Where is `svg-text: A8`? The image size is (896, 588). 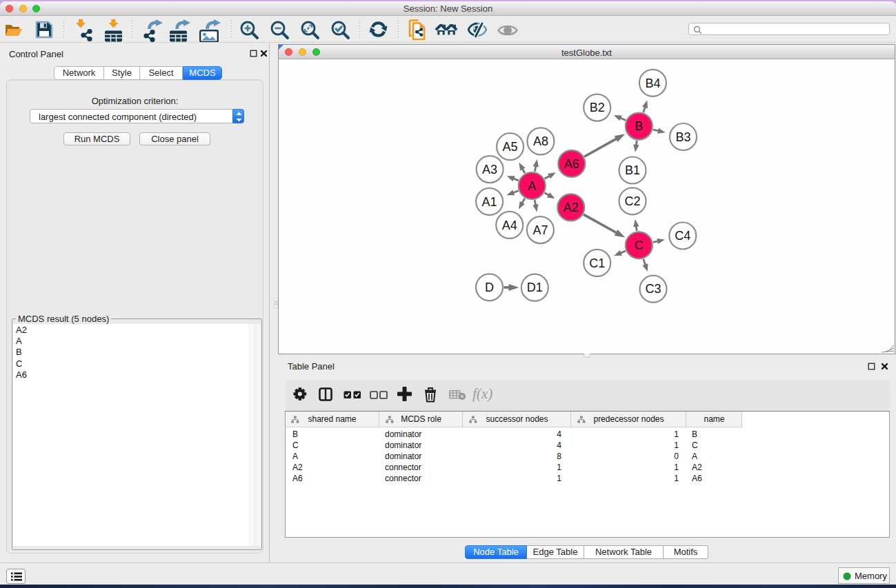 svg-text: A8 is located at coordinates (541, 141).